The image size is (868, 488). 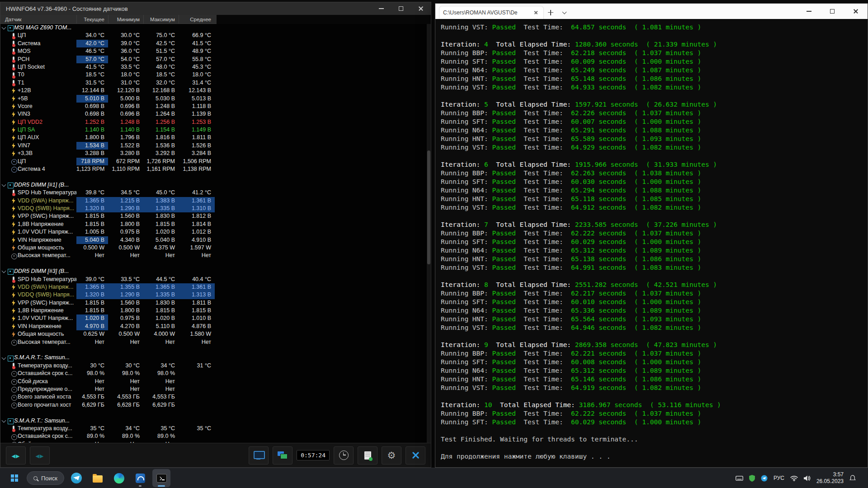 What do you see at coordinates (108, 122) in the screenshot?
I see `sensor-row: ЦП VDD21.252 В1.248 В1.256 В1.253 В` at bounding box center [108, 122].